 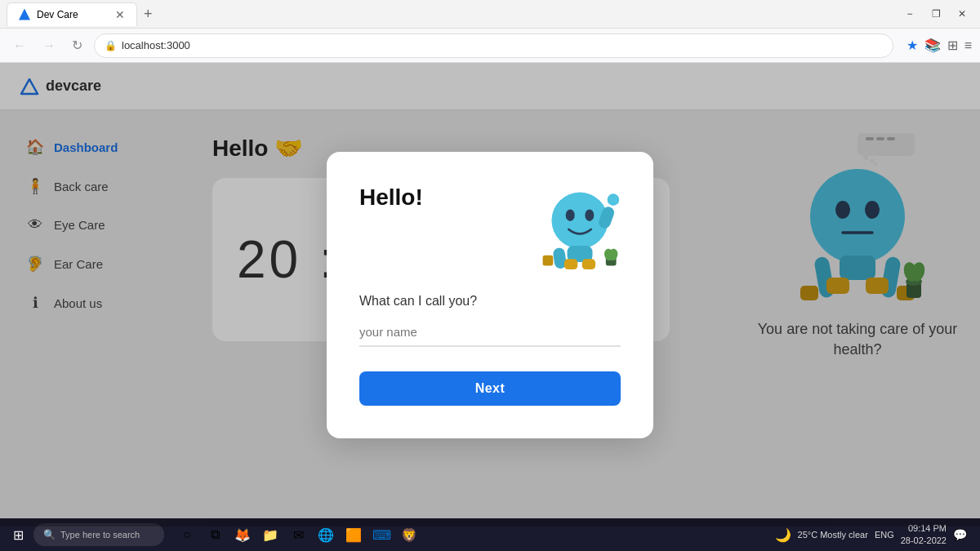 I want to click on tab-title: Dev Care, so click(x=57, y=15).